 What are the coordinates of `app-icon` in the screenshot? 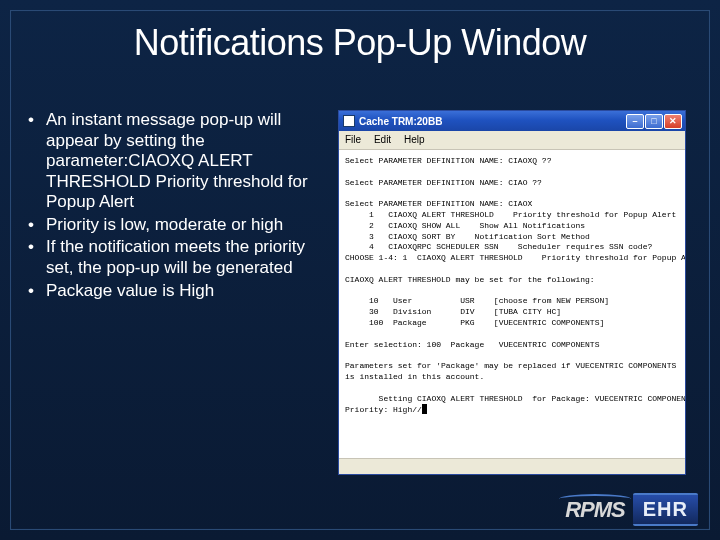 It's located at (349, 121).